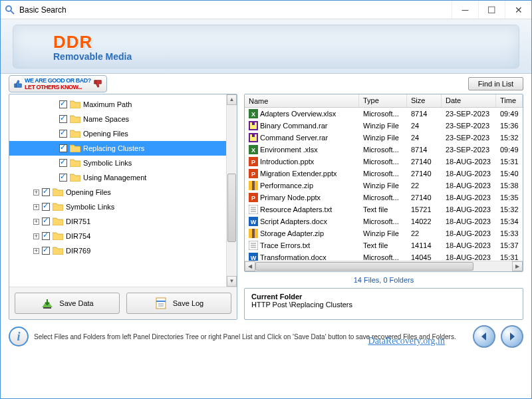 The height and width of the screenshot is (399, 532). I want to click on file-name: Script Adapters.docx, so click(294, 221).